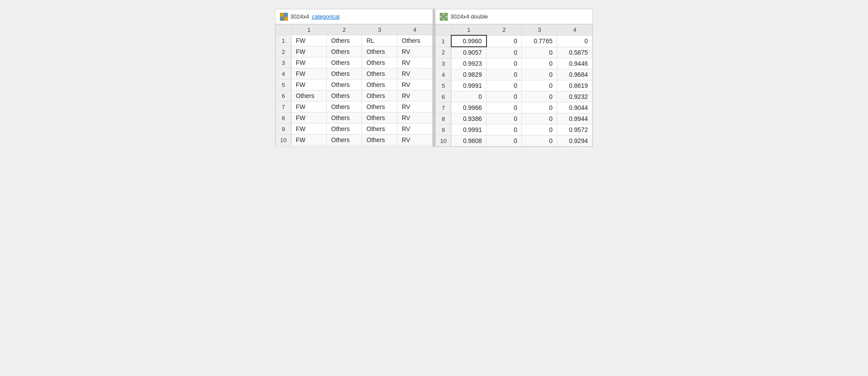 This screenshot has height=376, width=868. What do you see at coordinates (575, 86) in the screenshot?
I see `right-cell-4: 0.8619` at bounding box center [575, 86].